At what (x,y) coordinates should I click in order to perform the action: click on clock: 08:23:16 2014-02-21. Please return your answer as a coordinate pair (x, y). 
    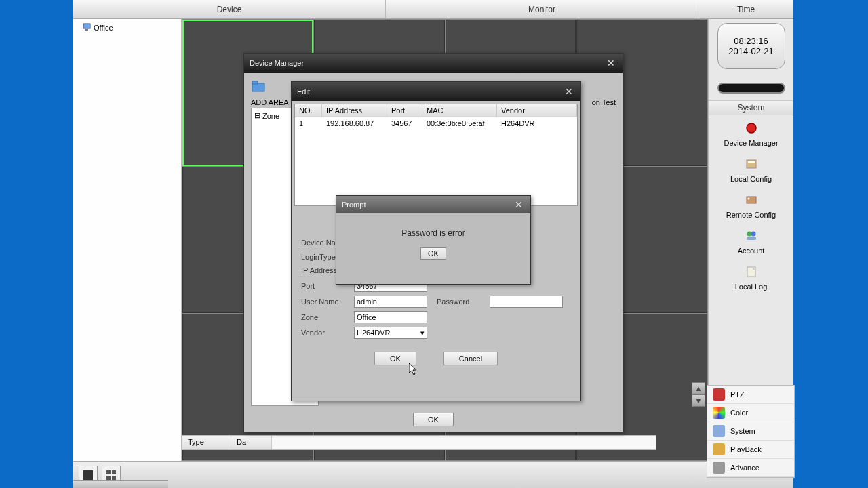
    Looking at the image, I should click on (751, 46).